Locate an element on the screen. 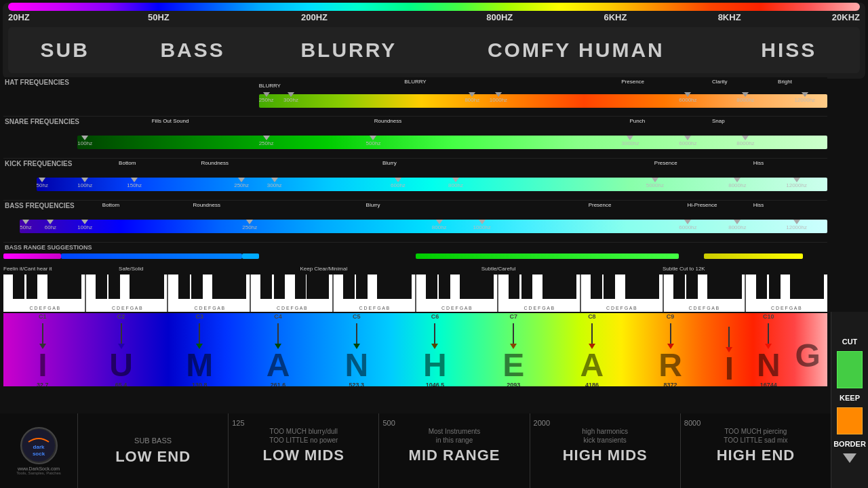 The height and width of the screenshot is (488, 868). hat-marker-300hz: 300hz is located at coordinates (291, 98).